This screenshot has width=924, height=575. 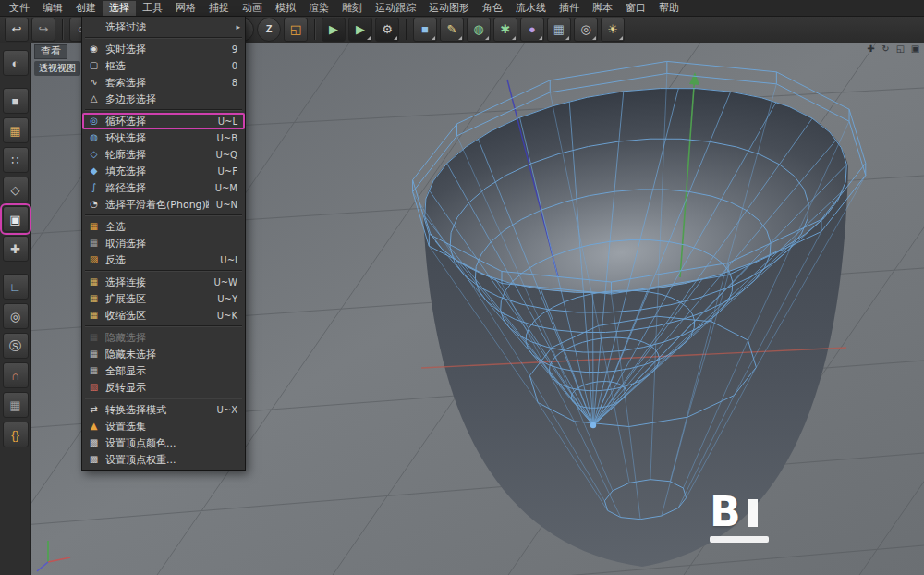 I want to click on add-subdivision-surface-button: ◍, so click(x=479, y=30).